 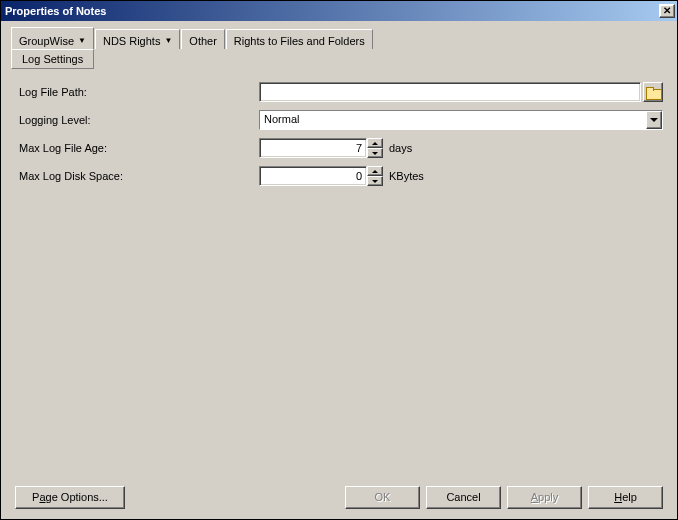 I want to click on label-max-log-disk-space: Max Log Disk Space:, so click(x=137, y=176).